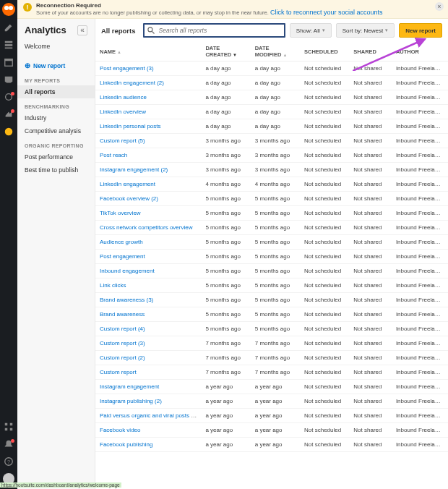 The width and height of the screenshot is (448, 489). I want to click on col-author: AUTHOR, so click(420, 52).